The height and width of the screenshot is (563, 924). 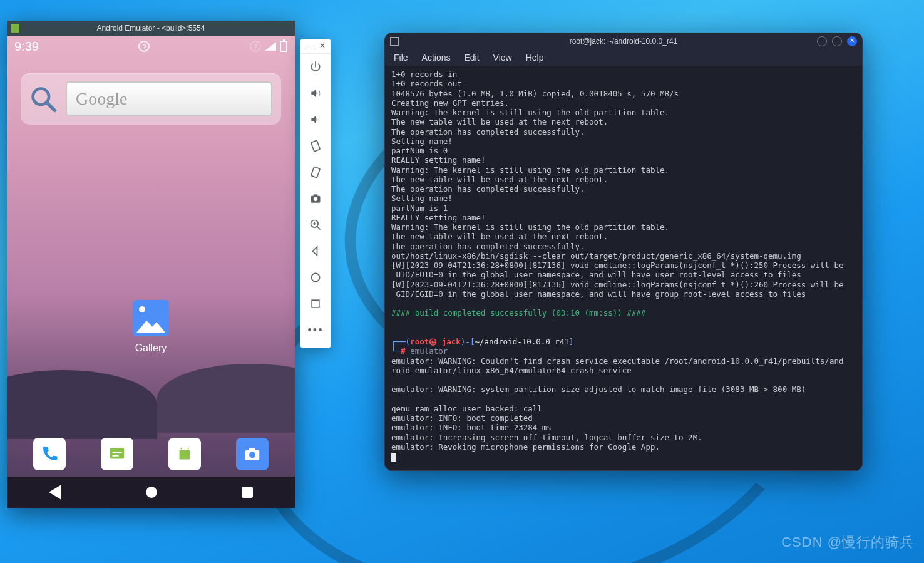 What do you see at coordinates (144, 46) in the screenshot?
I see `wifi-help-icon: ?` at bounding box center [144, 46].